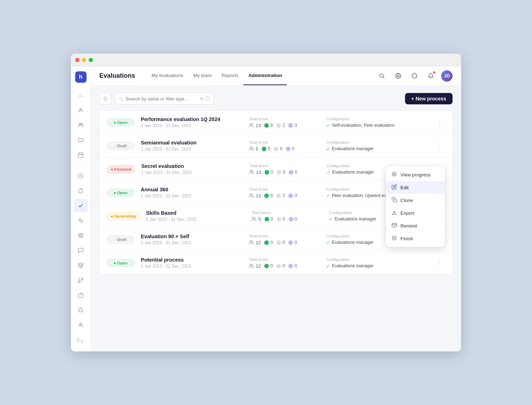 The height and width of the screenshot is (405, 532). What do you see at coordinates (377, 126) in the screenshot?
I see `config-value: ✓ Self-evaluation, Peer evaluation` at bounding box center [377, 126].